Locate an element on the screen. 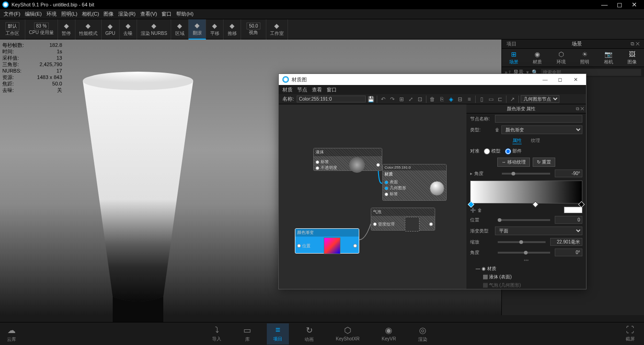 This screenshot has height=345, width=644. bottom-button: ◎渲染 is located at coordinates (423, 334).